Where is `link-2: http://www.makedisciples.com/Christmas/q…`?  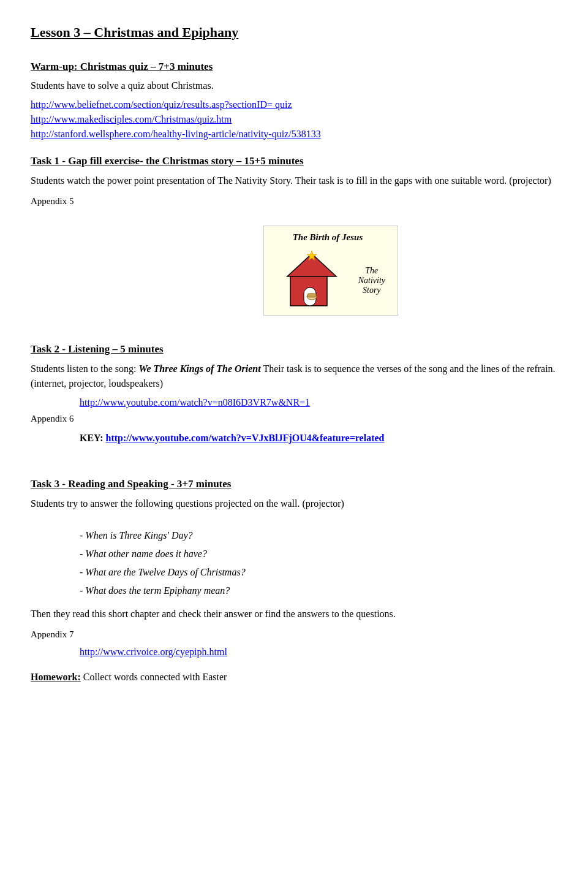 link-2: http://www.makedisciples.com/Christmas/q… is located at coordinates (131, 119).